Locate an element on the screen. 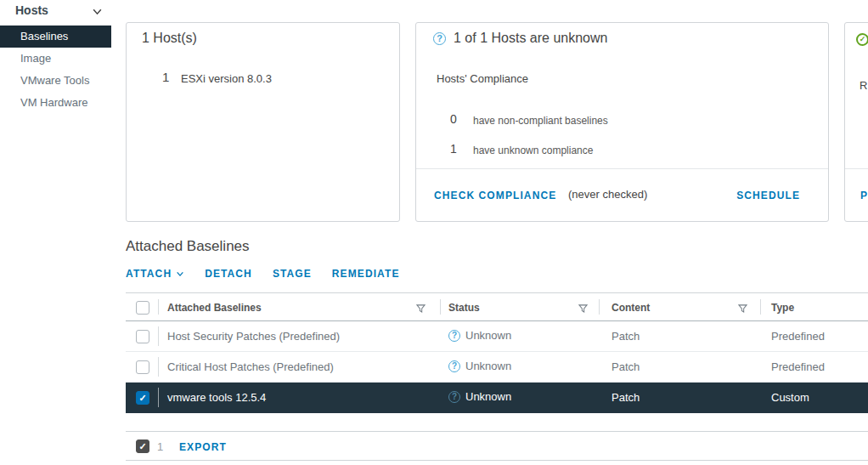  non-compliant-label: have non-compliant baselines is located at coordinates (540, 121).